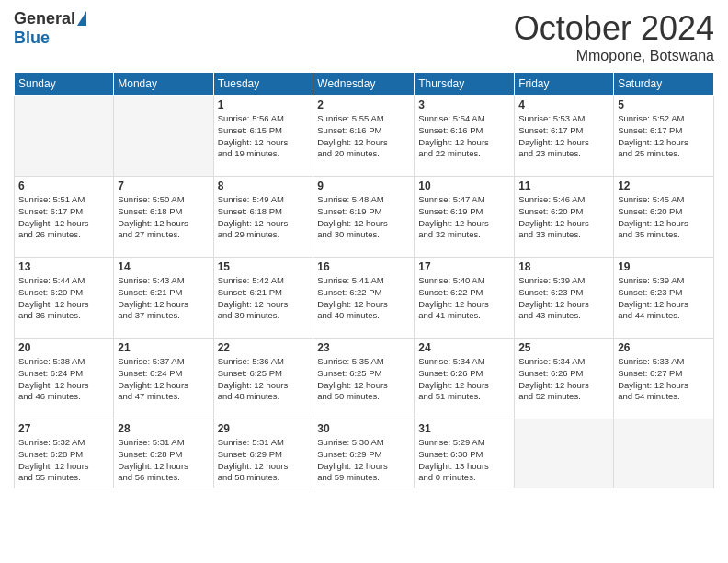  I want to click on calendar-day-cell: 16Sunrise: 5:41 AM Sunset: 6:22 PM Dayli…, so click(364, 298).